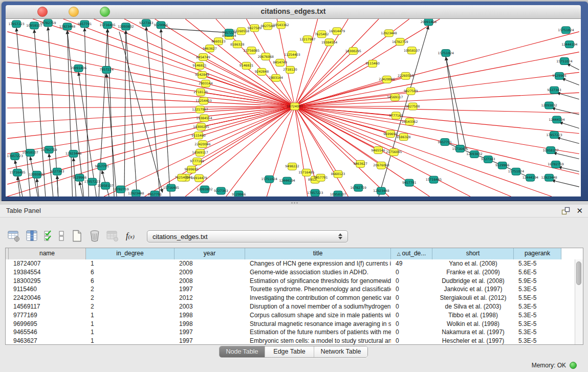  Describe the element at coordinates (473, 254) in the screenshot. I see `column-header-short: short` at that location.